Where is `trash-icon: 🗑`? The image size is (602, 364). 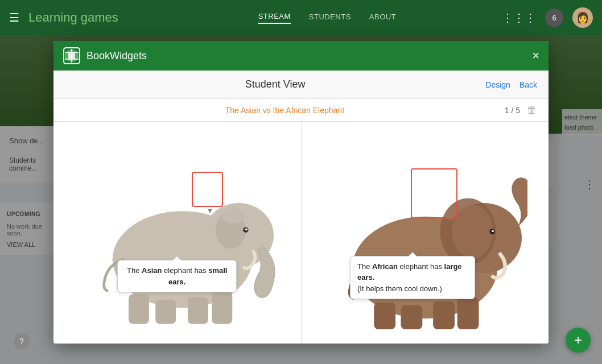
trash-icon: 🗑 is located at coordinates (532, 110).